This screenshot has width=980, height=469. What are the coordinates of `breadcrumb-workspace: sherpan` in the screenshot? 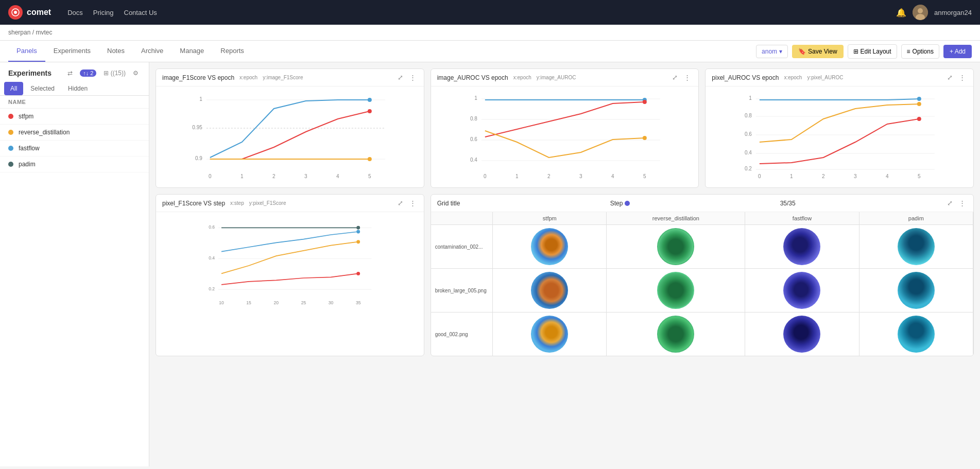 It's located at (20, 32).